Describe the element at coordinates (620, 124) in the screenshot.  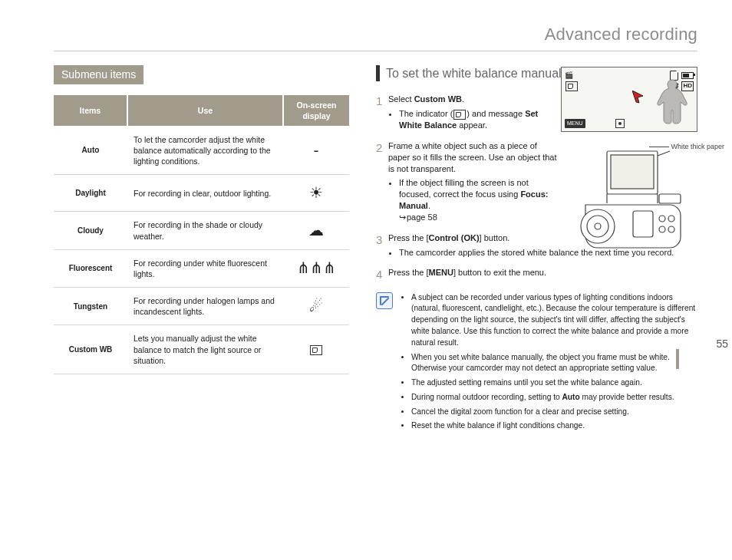
I see `record-indicator-icon` at that location.